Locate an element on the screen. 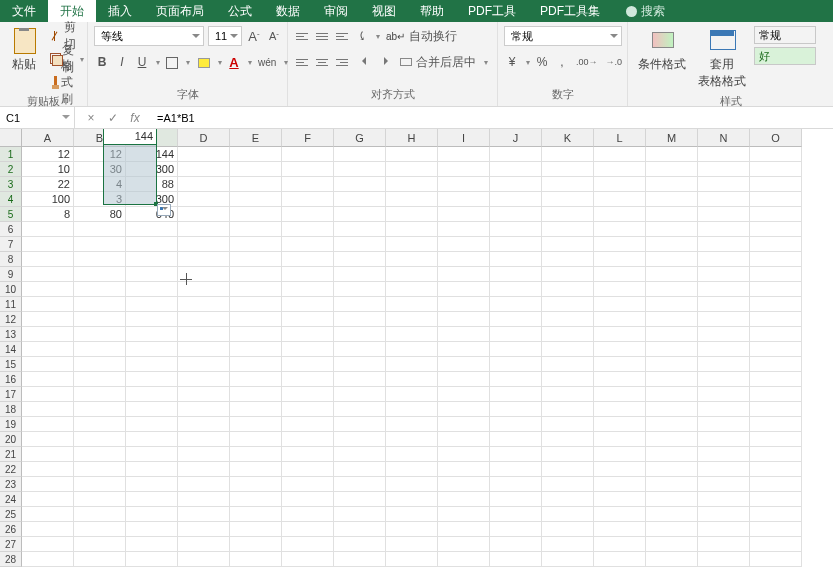  cell-N2 is located at coordinates (724, 170).